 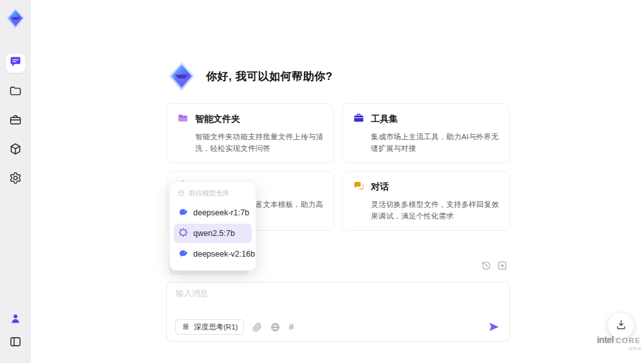 What do you see at coordinates (384, 119) in the screenshot?
I see `card-title: 工具集` at bounding box center [384, 119].